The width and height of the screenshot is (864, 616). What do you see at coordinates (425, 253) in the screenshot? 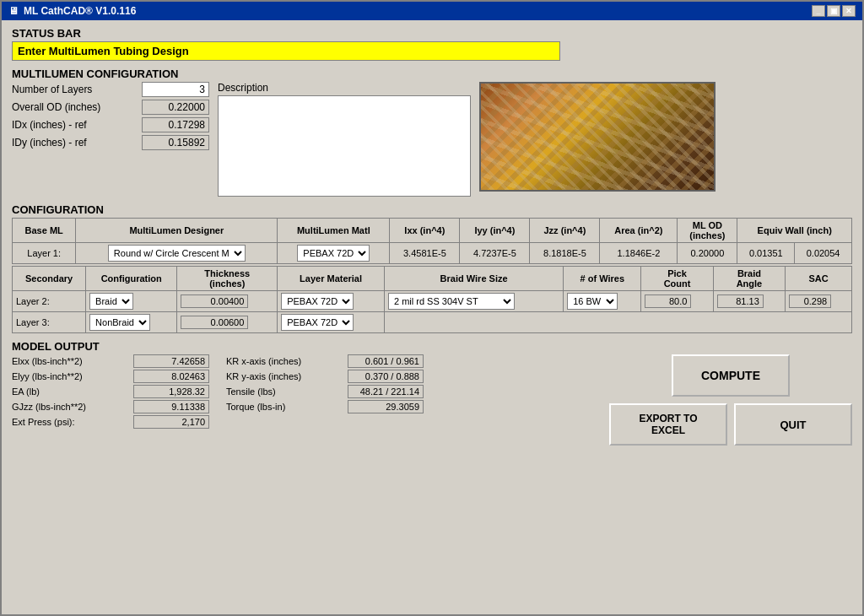
I see `layer1-ixx: 3.4581E-5` at bounding box center [425, 253].